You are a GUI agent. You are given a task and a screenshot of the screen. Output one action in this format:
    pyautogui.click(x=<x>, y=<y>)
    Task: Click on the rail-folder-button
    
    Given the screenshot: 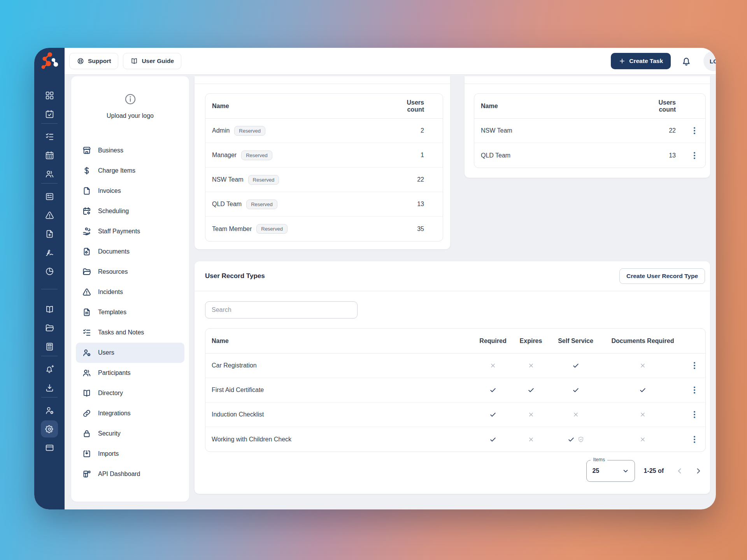 What is the action you would take?
    pyautogui.click(x=49, y=328)
    